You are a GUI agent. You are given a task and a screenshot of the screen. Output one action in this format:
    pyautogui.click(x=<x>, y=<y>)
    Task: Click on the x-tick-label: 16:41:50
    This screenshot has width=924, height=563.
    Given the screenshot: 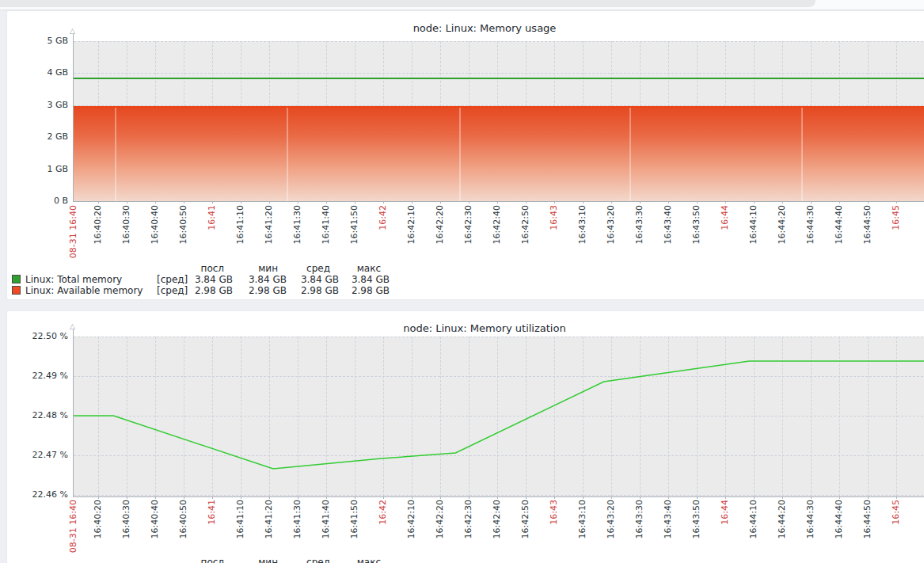 What is the action you would take?
    pyautogui.click(x=355, y=519)
    